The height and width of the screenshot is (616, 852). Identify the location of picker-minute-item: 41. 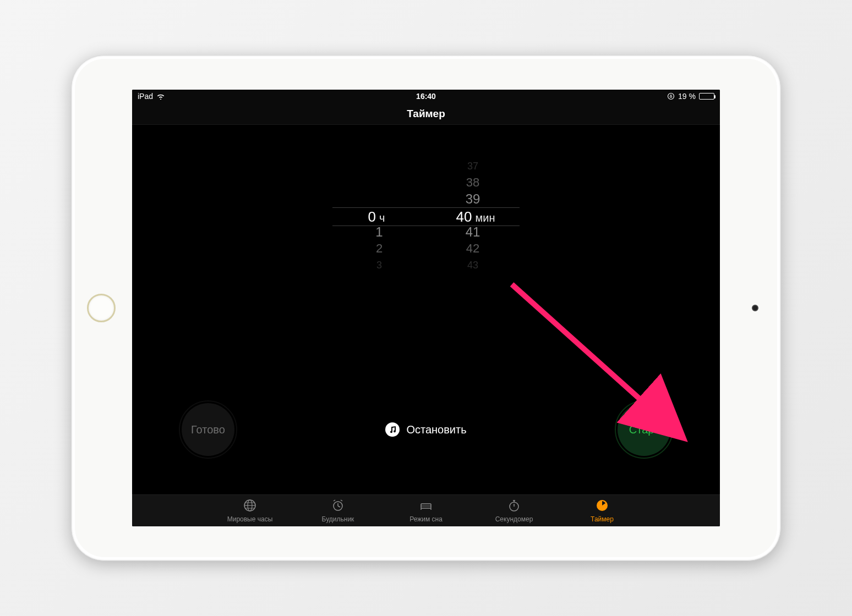
(473, 232).